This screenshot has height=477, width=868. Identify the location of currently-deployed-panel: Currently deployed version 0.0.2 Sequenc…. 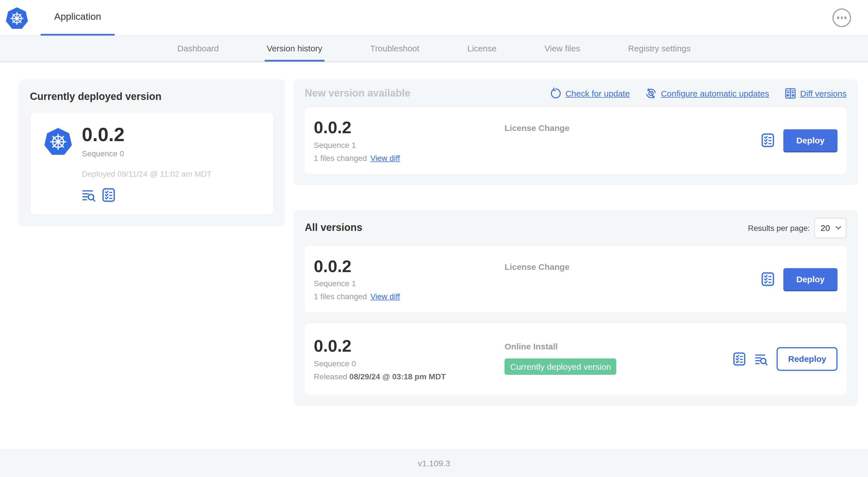
(152, 153).